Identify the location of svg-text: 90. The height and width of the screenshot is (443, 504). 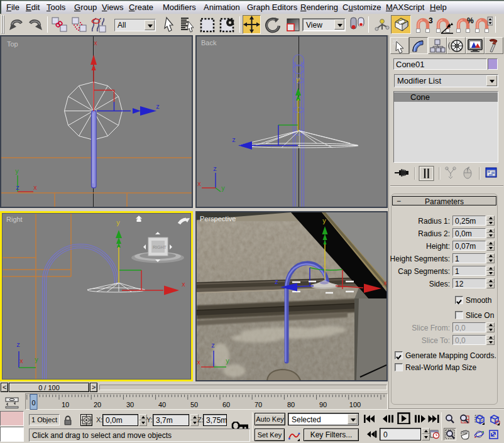
(323, 405).